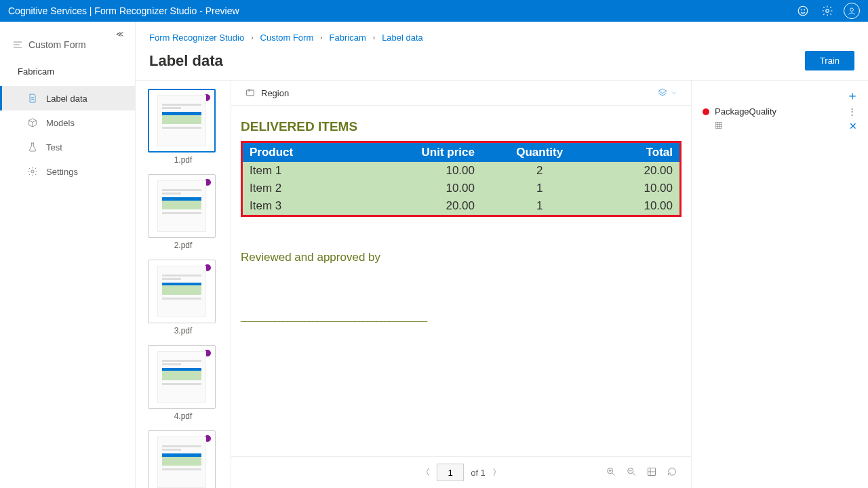  Describe the element at coordinates (288, 38) in the screenshot. I see `breadcrumb-link: Custom Form` at that location.